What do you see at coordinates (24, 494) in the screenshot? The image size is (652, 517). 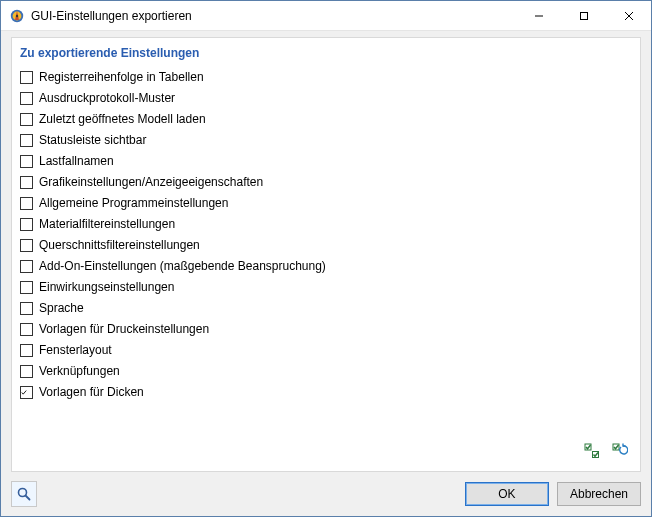 I see `help-button` at bounding box center [24, 494].